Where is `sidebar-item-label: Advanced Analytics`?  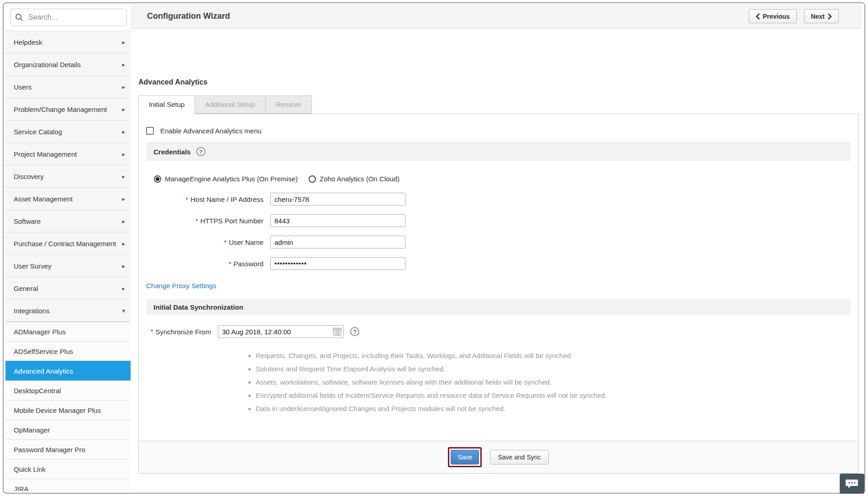
sidebar-item-label: Advanced Analytics is located at coordinates (43, 371).